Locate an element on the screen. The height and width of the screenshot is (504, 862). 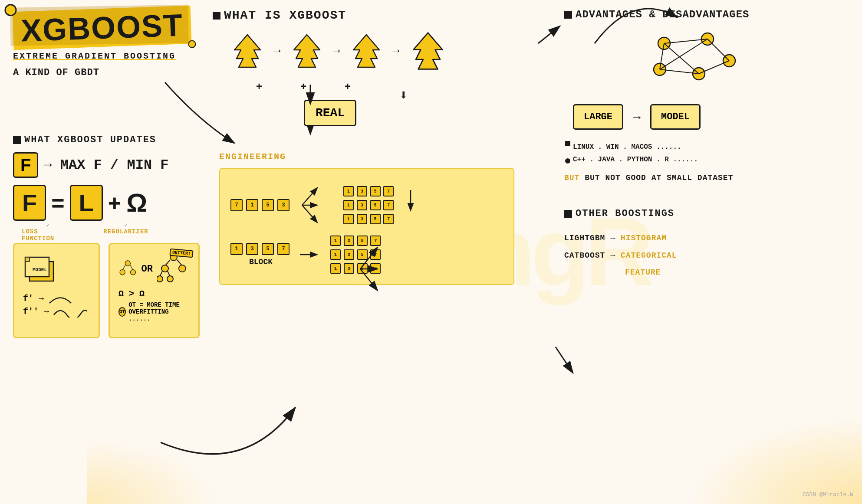
boost-bullet is located at coordinates (568, 214).